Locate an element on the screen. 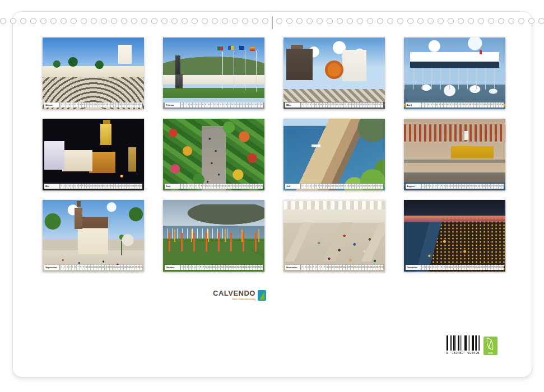  mini-calendar-strip: November 1234567891011121314151617181920… is located at coordinates (334, 268).